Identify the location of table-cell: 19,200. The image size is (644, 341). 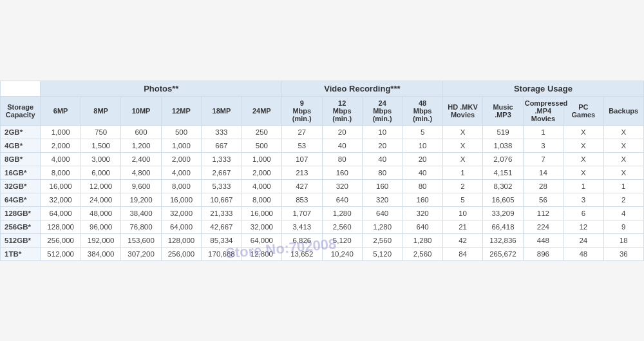
(141, 200).